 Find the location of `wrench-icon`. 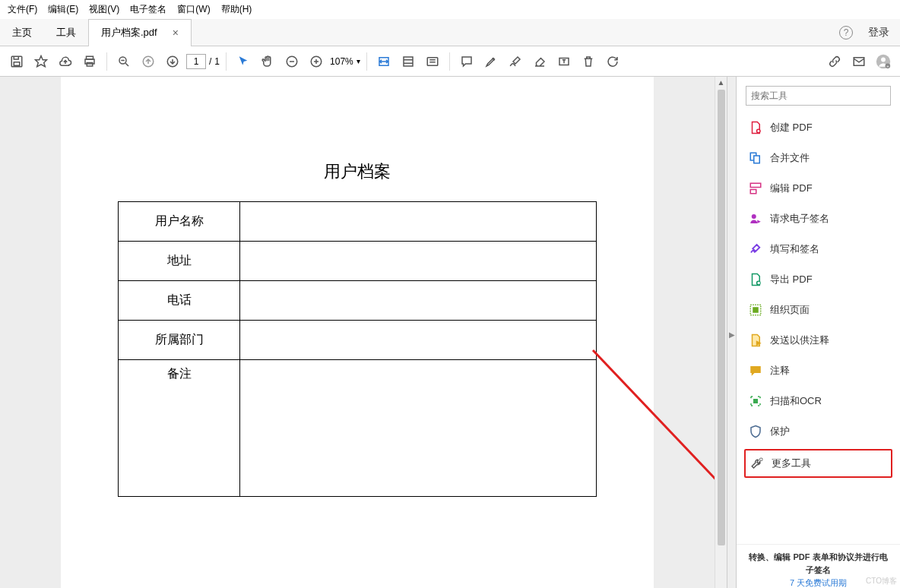

wrench-icon is located at coordinates (757, 463).